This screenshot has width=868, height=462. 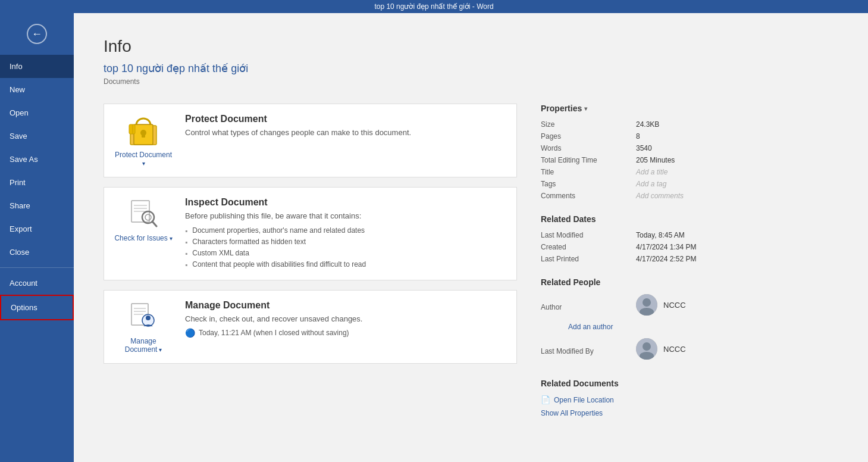 I want to click on protect-card-desc: Control what types of changes people can…, so click(x=346, y=132).